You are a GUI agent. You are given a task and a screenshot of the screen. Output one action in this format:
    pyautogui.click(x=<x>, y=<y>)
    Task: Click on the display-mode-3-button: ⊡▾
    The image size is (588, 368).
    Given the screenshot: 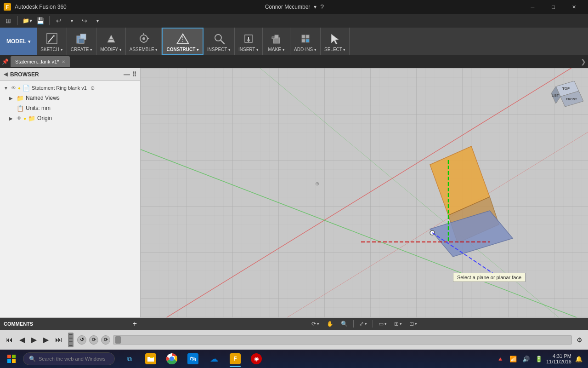 What is the action you would take?
    pyautogui.click(x=413, y=324)
    